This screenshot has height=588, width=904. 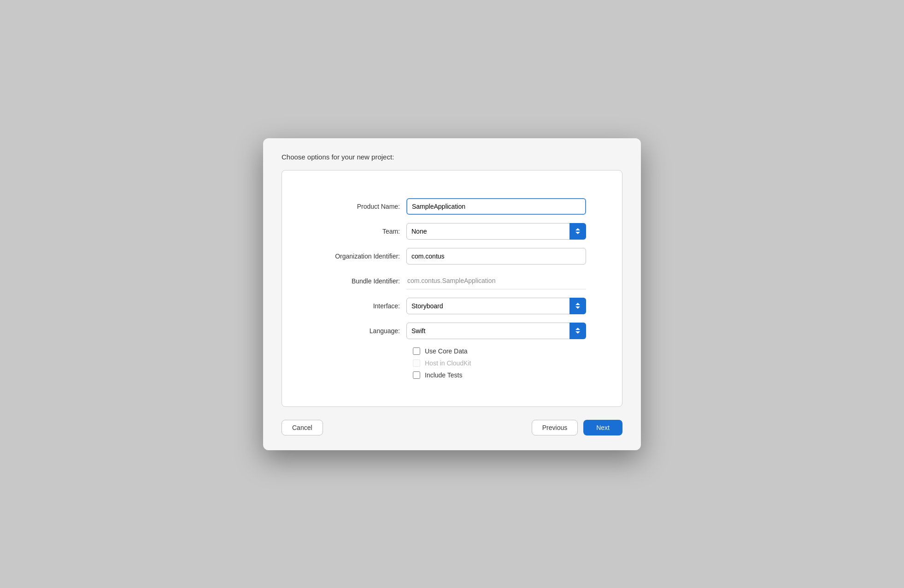 What do you see at coordinates (577, 428) in the screenshot?
I see `footer-right-buttons: Previous Next` at bounding box center [577, 428].